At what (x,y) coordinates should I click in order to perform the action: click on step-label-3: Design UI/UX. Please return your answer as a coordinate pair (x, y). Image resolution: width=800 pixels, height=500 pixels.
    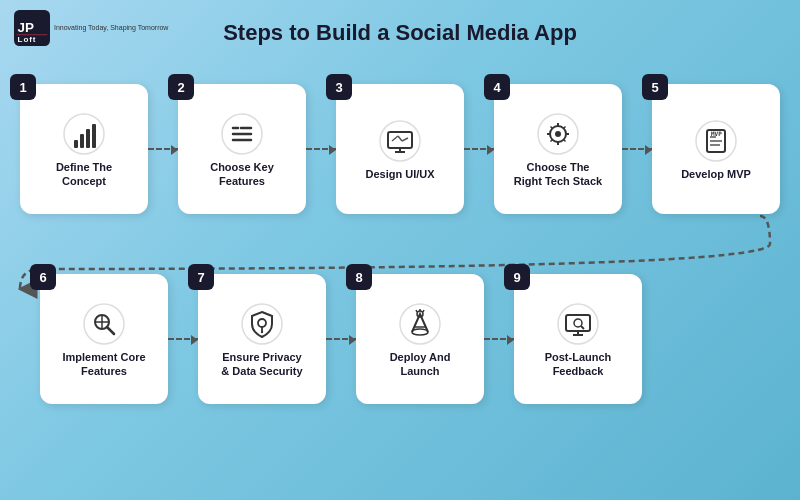
    Looking at the image, I should click on (400, 174).